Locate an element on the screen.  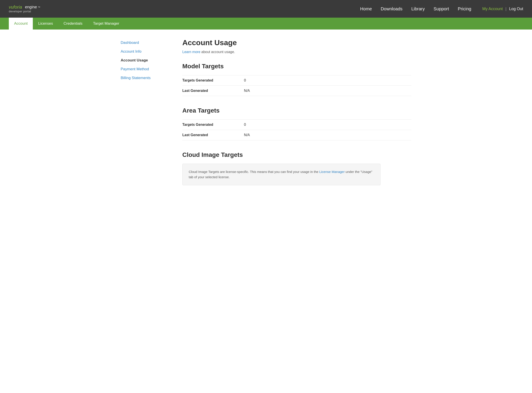
logout-link: Log Out is located at coordinates (516, 9).